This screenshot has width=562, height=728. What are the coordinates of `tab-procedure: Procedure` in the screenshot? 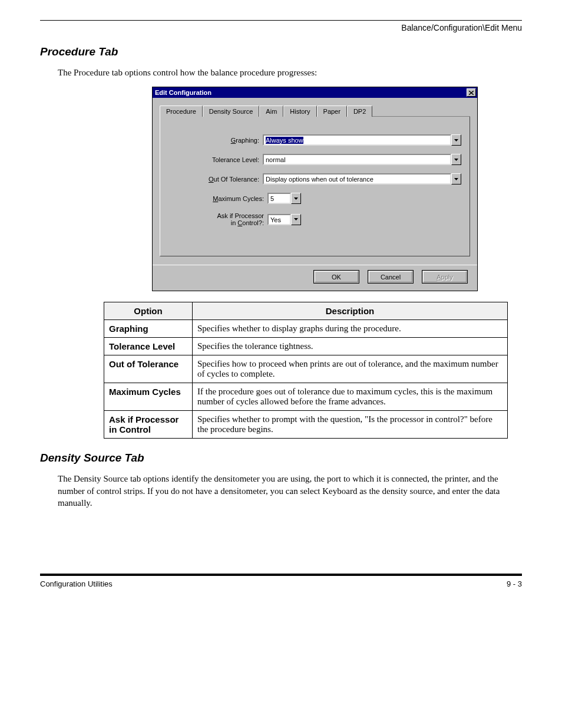 It's located at (181, 111).